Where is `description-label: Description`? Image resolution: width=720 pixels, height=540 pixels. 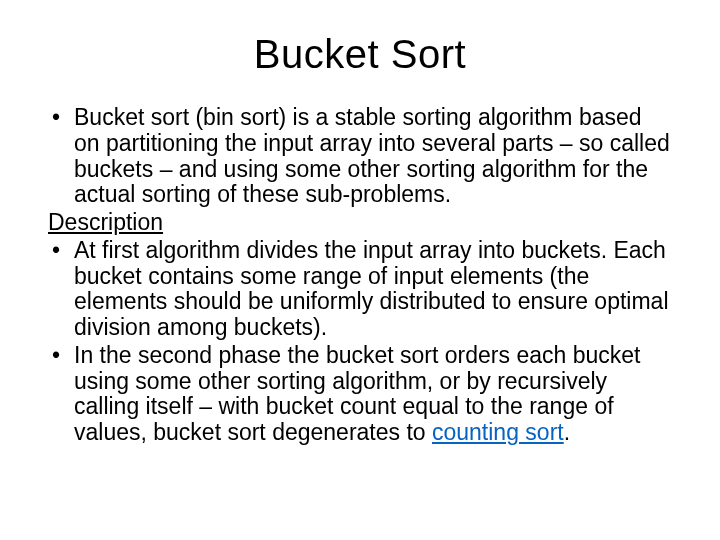
description-label: Description is located at coordinates (106, 222).